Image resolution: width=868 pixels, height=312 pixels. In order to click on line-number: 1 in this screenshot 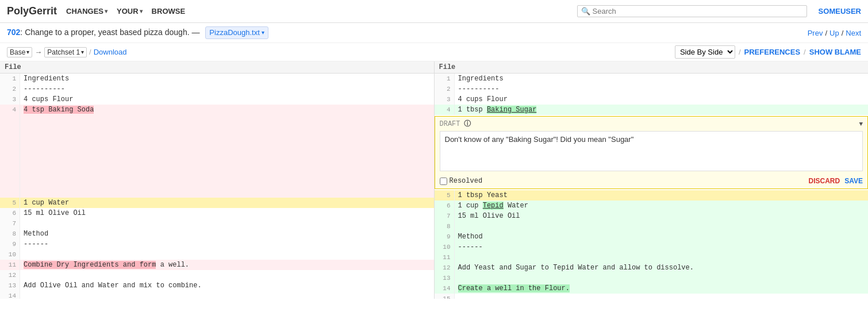, I will do `click(10, 79)`.